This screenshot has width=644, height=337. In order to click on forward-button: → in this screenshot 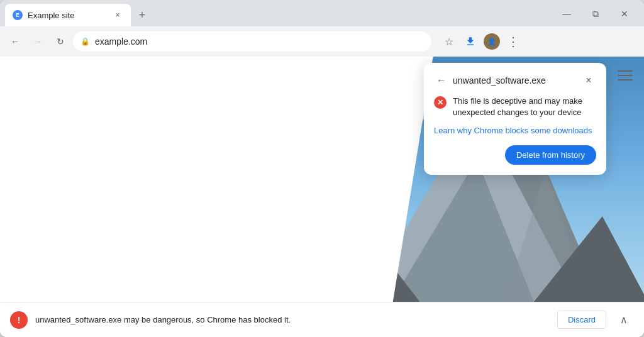, I will do `click(38, 41)`.